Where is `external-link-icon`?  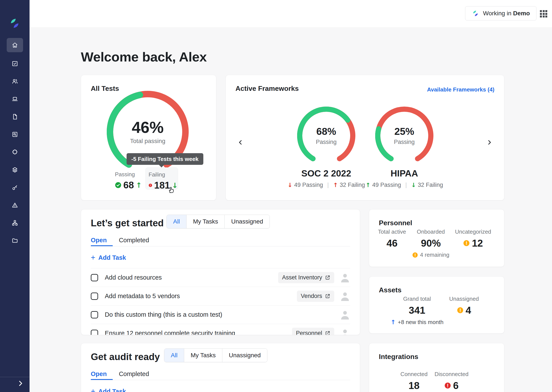 external-link-icon is located at coordinates (328, 296).